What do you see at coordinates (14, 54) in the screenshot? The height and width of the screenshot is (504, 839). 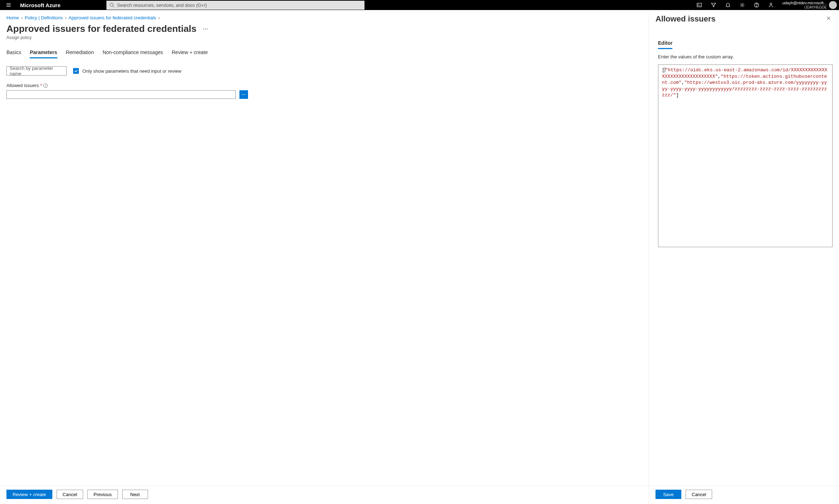 I see `tab-basics: Basics` at bounding box center [14, 54].